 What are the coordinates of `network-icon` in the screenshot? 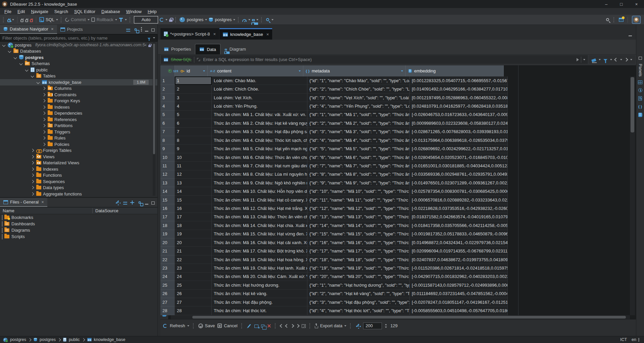 It's located at (253, 20).